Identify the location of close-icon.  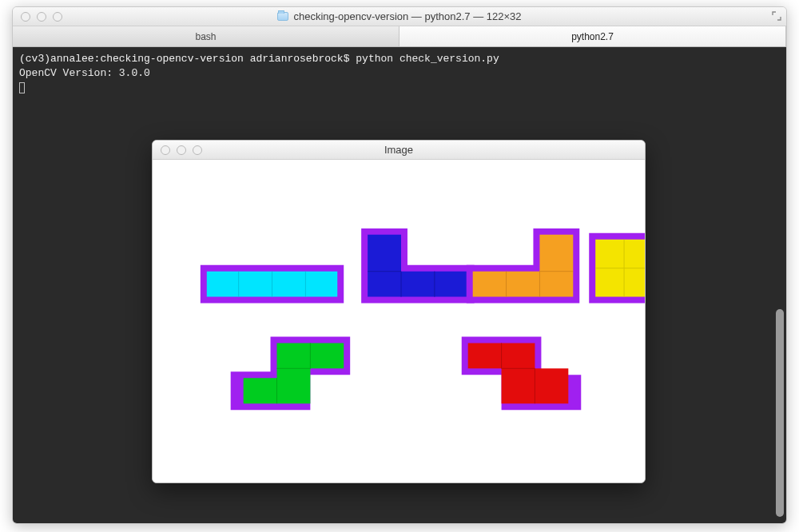
(26, 17).